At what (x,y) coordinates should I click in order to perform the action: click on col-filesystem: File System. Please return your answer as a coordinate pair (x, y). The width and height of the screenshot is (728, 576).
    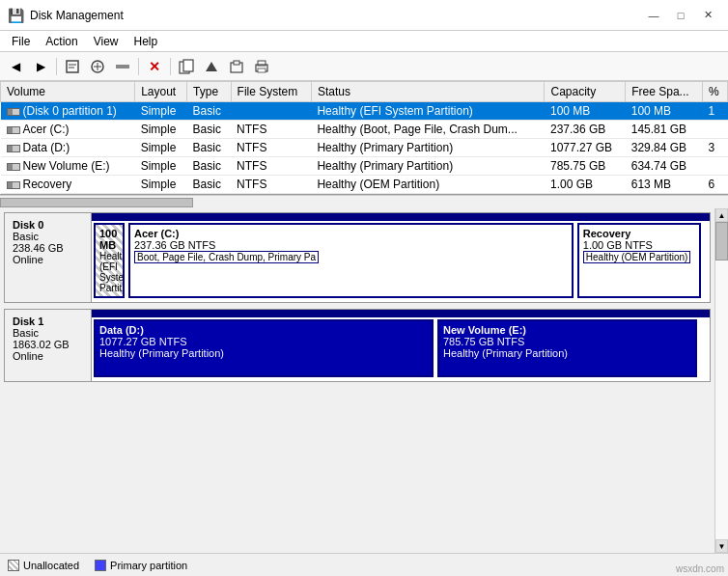
    Looking at the image, I should click on (270, 93).